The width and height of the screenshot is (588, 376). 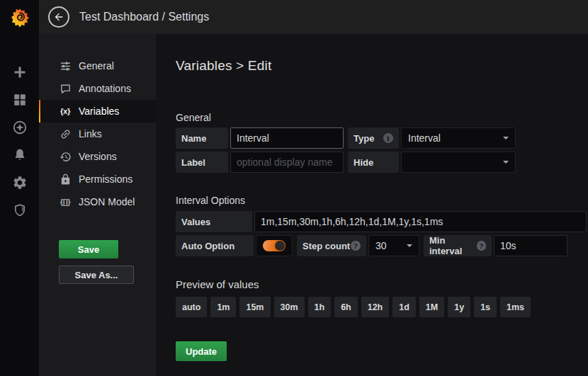 I want to click on explore-compass-icon, so click(x=20, y=127).